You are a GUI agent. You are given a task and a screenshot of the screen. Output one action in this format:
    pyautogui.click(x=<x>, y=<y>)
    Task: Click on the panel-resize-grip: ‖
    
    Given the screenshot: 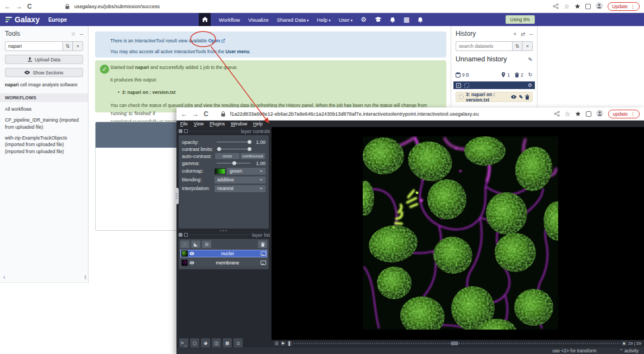 What is the action you would take?
    pyautogui.click(x=85, y=277)
    